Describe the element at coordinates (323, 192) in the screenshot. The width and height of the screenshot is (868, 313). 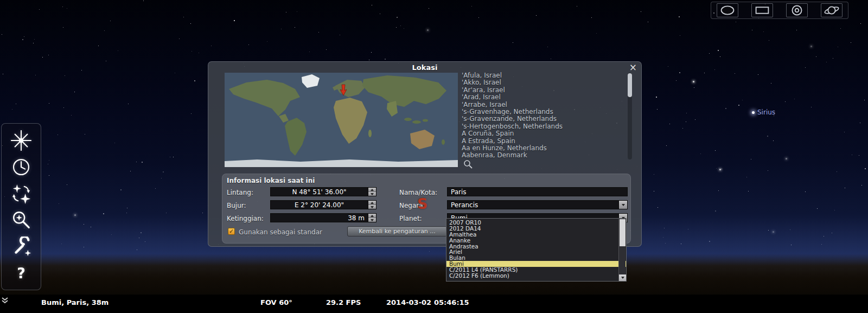
I see `latitude-spinbox: N 48° 51' 36.00"` at that location.